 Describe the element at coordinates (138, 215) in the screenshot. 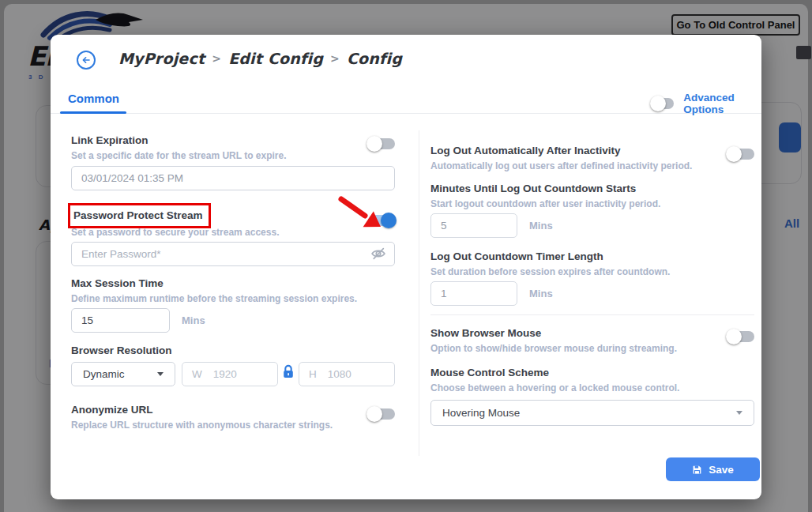

I see `password-protect-label: Password Protect Stream` at that location.